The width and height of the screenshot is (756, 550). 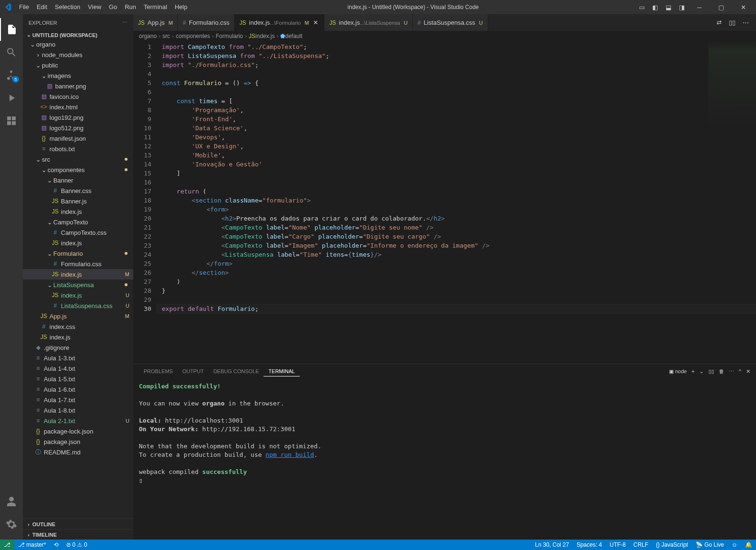 I want to click on panel-tab-output: OUTPUT, so click(x=193, y=371).